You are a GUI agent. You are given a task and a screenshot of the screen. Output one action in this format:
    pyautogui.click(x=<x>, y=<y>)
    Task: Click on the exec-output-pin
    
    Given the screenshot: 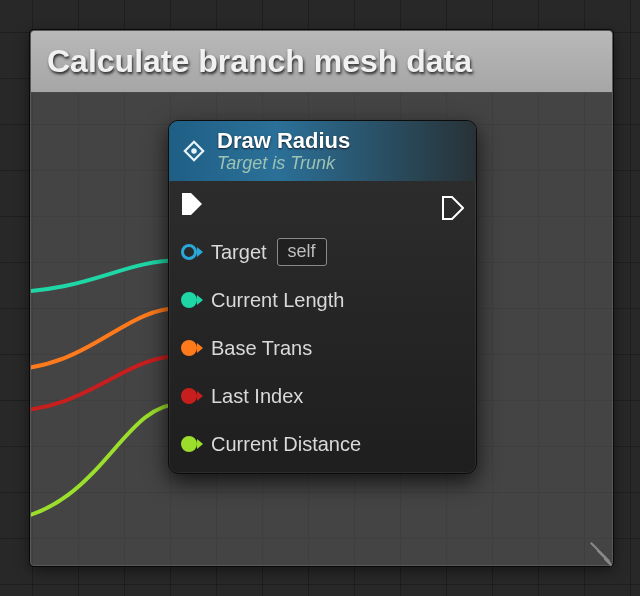 What is the action you would take?
    pyautogui.click(x=453, y=208)
    